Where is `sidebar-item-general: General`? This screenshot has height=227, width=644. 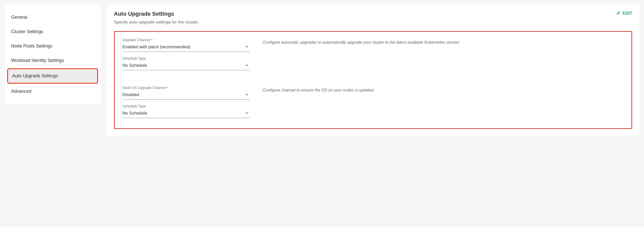
sidebar-item-general: General is located at coordinates (53, 17).